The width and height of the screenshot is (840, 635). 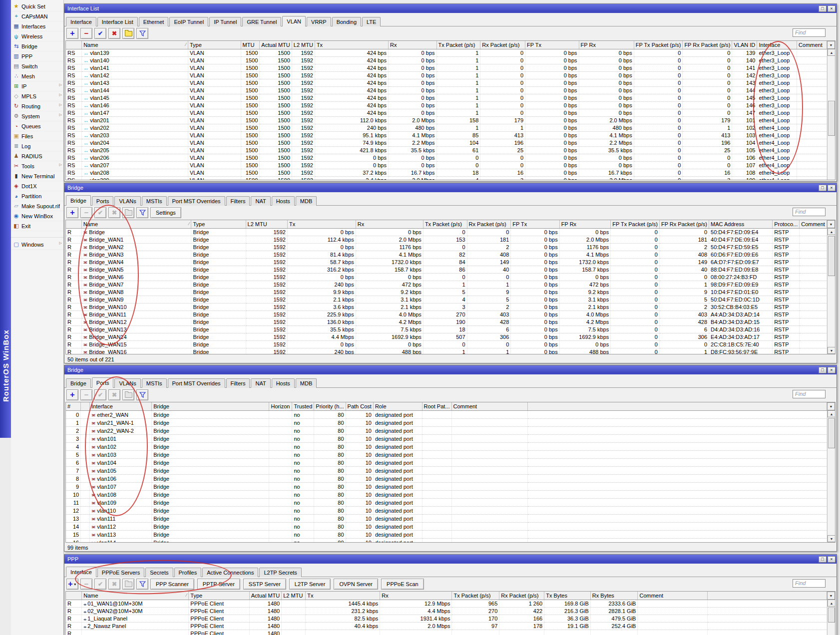 I want to click on column-header-role: Role, so click(x=398, y=406).